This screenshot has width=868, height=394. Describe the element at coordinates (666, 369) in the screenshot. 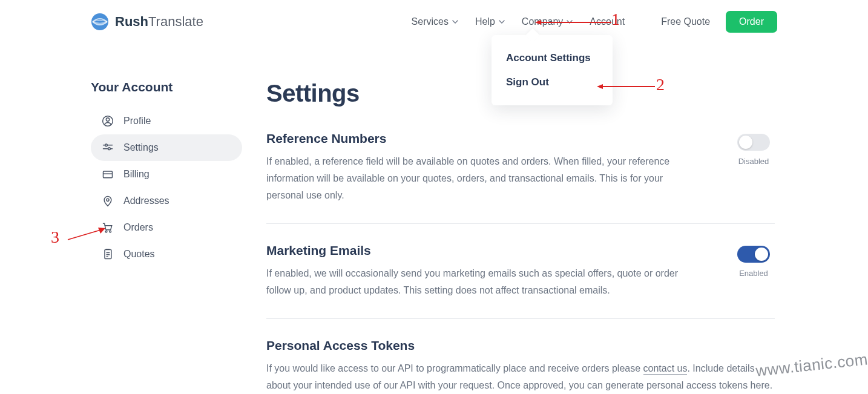

I see `contact-us-link: contact us` at that location.